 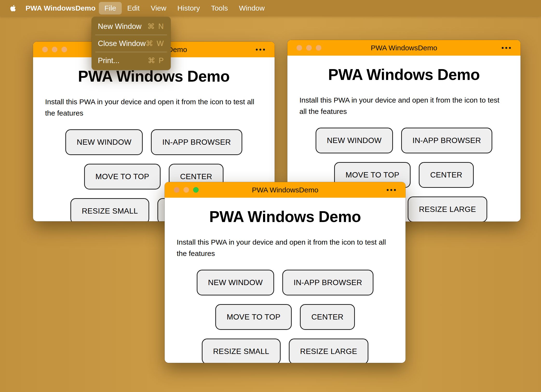 What do you see at coordinates (189, 8) in the screenshot?
I see `menubar-item-history: History` at bounding box center [189, 8].